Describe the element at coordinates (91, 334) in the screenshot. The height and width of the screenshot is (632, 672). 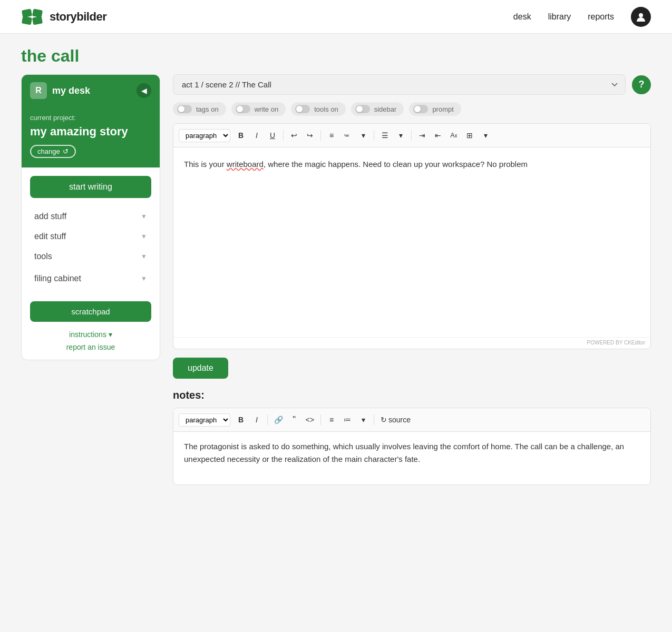
I see `instructions-link: instructions ▾` at that location.